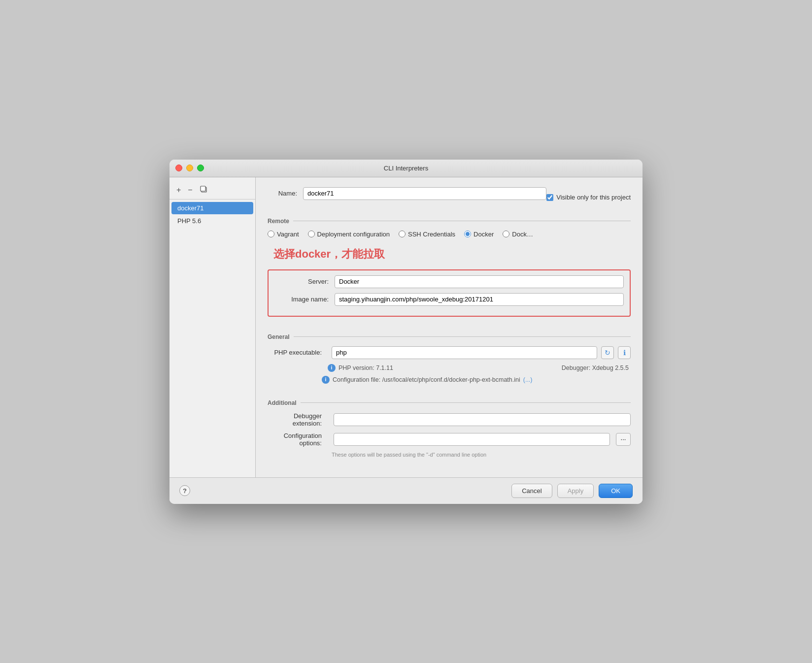 The width and height of the screenshot is (812, 663). Describe the element at coordinates (449, 403) in the screenshot. I see `additional-section-header: Additional` at that location.